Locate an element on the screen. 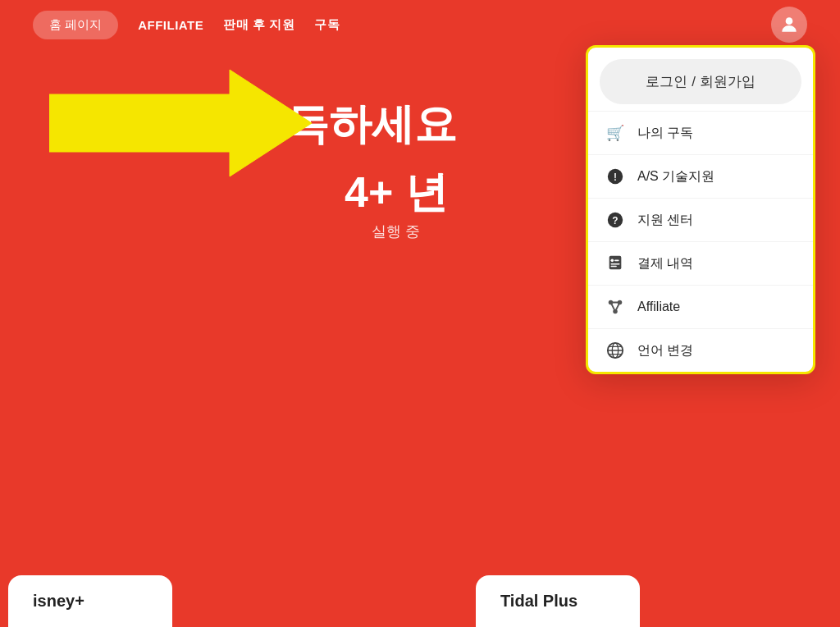 This screenshot has width=840, height=627. nav-home-button: 홈 페이지 is located at coordinates (75, 25).